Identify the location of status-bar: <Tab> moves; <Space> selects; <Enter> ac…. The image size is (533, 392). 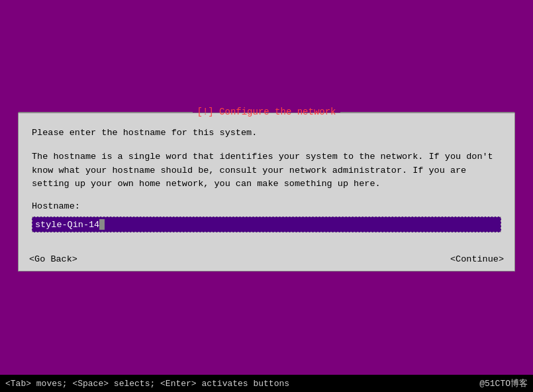
(266, 383).